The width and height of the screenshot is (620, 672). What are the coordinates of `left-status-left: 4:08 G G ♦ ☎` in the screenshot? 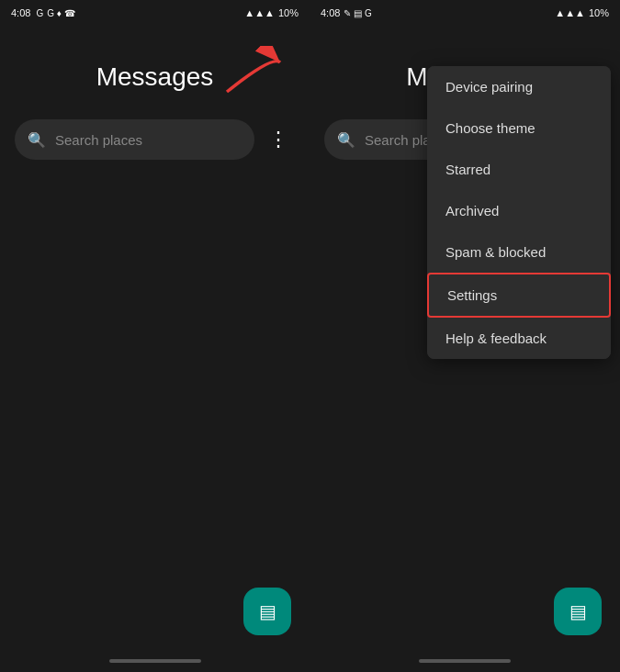 It's located at (43, 13).